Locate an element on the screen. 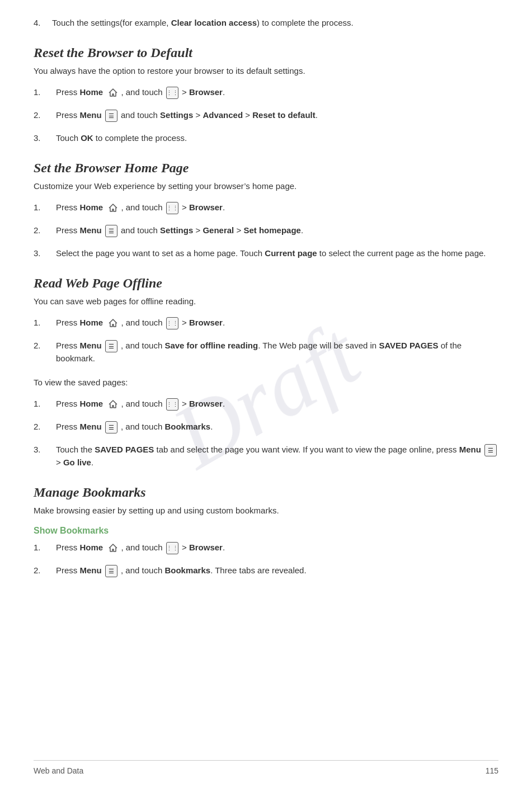 The width and height of the screenshot is (532, 792). steps-offline: 1. Press Home , and touch ⋮⋮ > Browser. … is located at coordinates (266, 341).